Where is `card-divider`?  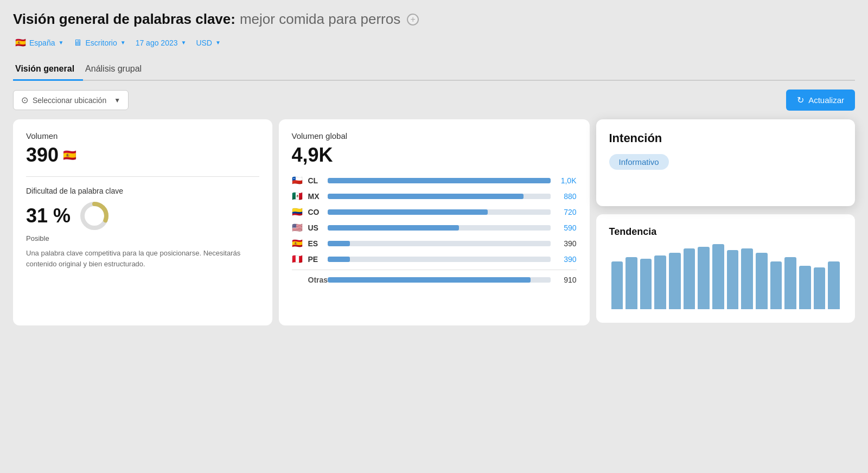
card-divider is located at coordinates (143, 177).